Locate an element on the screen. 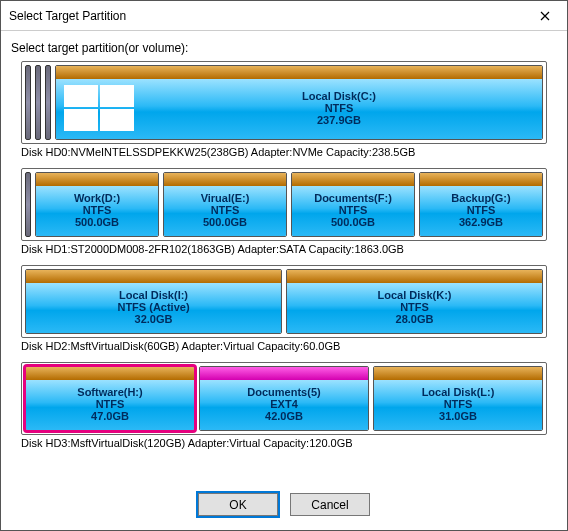 The width and height of the screenshot is (568, 531). disk-caption: Disk HD2:MsftVirtualDisk(60GB) Adapter:V… is located at coordinates (284, 348).